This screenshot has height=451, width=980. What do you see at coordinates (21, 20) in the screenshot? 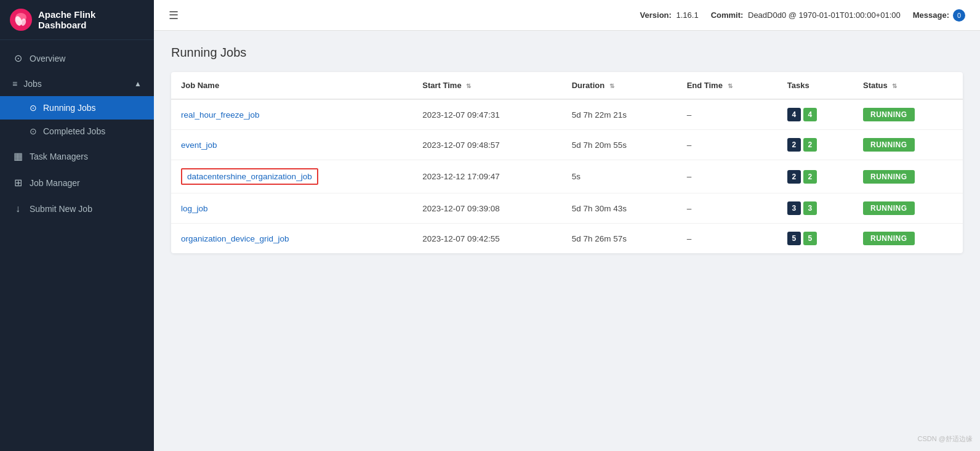
I see `flink-logo` at bounding box center [21, 20].